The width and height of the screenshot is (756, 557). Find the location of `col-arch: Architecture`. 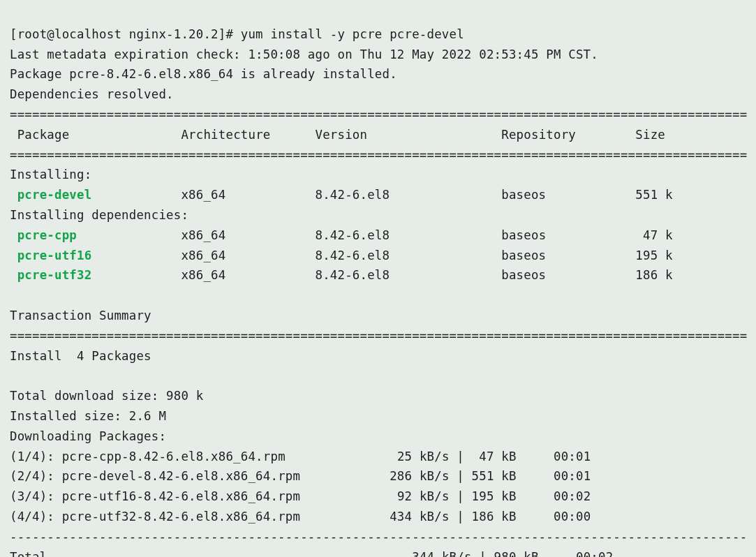

col-arch: Architecture is located at coordinates (225, 135).